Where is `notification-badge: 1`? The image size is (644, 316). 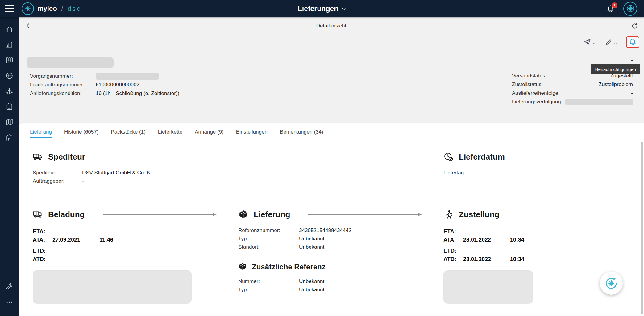 notification-badge: 1 is located at coordinates (615, 6).